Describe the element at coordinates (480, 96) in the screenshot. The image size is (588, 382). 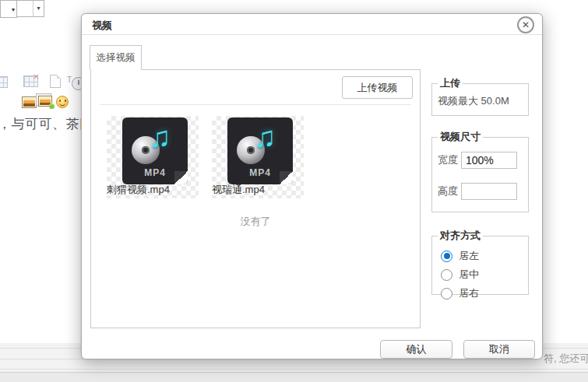
I see `upload-fieldset: 上传 视频最大 50.0M` at that location.